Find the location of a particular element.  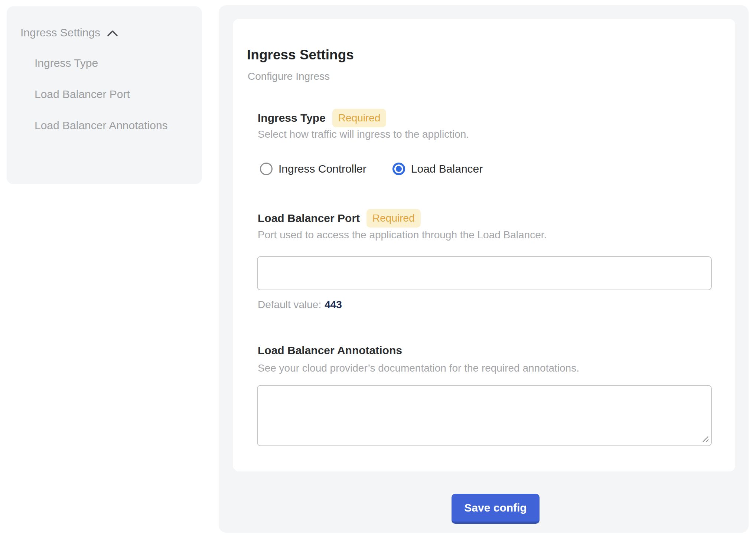

load-balancer-annotations-label-row: Load Balancer Annotations is located at coordinates (330, 350).